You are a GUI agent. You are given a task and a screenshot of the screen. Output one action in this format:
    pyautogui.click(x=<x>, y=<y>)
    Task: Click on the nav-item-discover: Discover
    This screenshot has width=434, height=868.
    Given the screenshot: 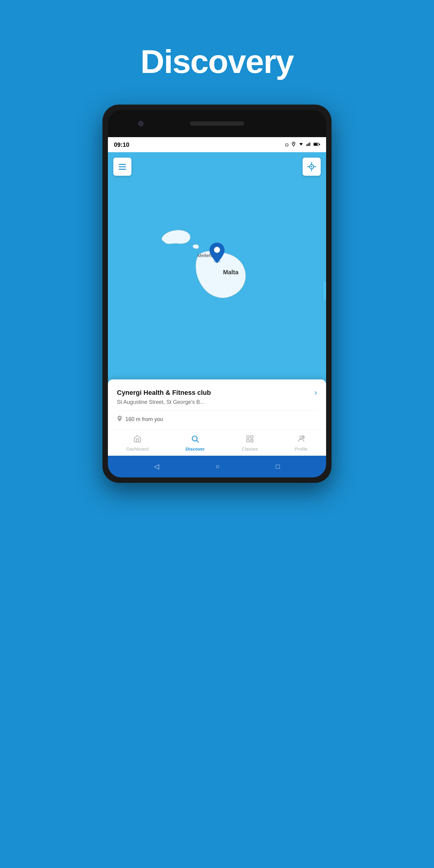 What is the action you would take?
    pyautogui.click(x=195, y=443)
    